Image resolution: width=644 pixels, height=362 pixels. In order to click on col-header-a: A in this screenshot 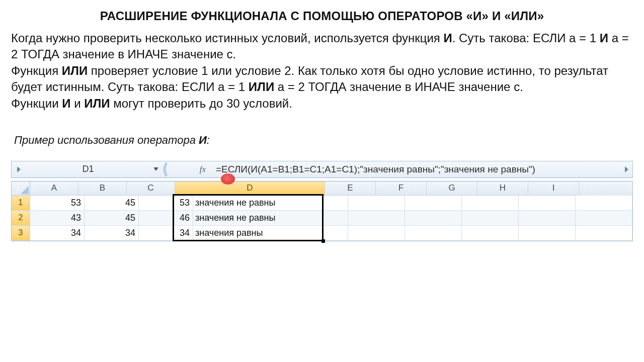, I will do `click(54, 189)`.